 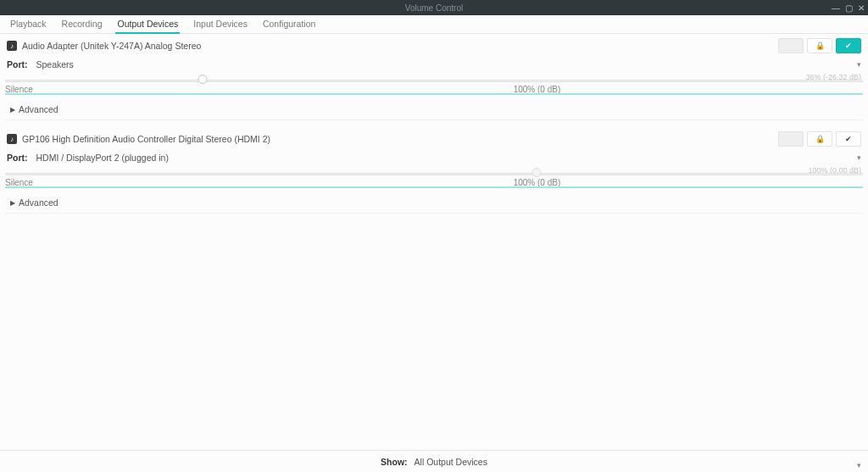 What do you see at coordinates (434, 180) in the screenshot?
I see `volume-slider: 100% (0.00 dB) Silence 100% (0 dB)` at bounding box center [434, 180].